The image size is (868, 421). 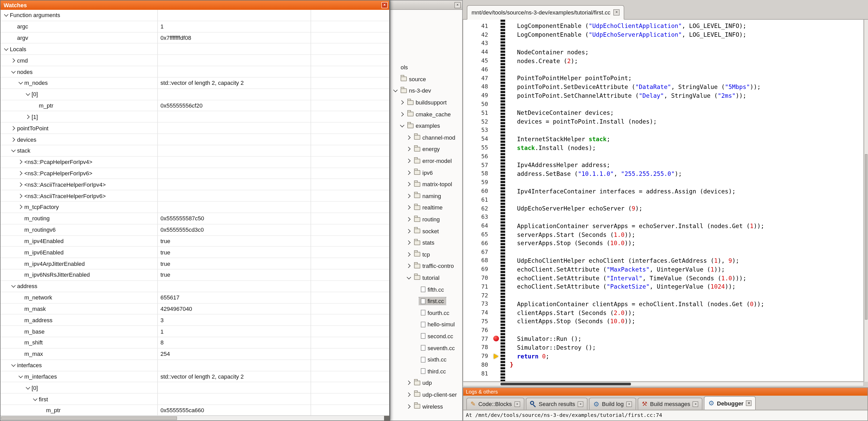 What do you see at coordinates (426, 383) in the screenshot?
I see `tree-item: udp` at bounding box center [426, 383].